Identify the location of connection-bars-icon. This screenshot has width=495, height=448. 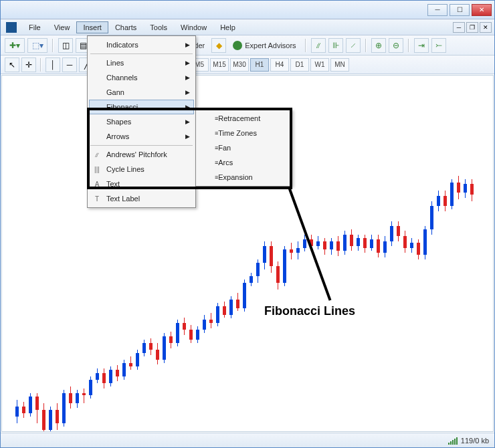
(453, 441).